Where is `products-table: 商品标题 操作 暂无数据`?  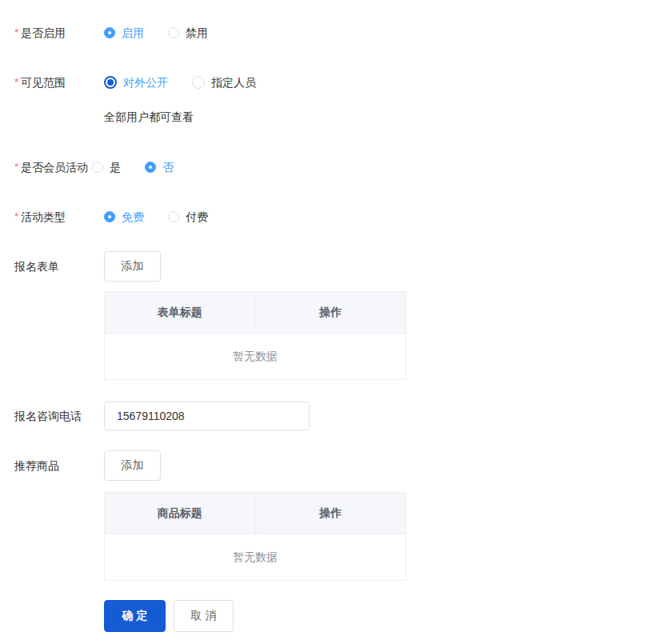
products-table: 商品标题 操作 暂无数据 is located at coordinates (255, 536).